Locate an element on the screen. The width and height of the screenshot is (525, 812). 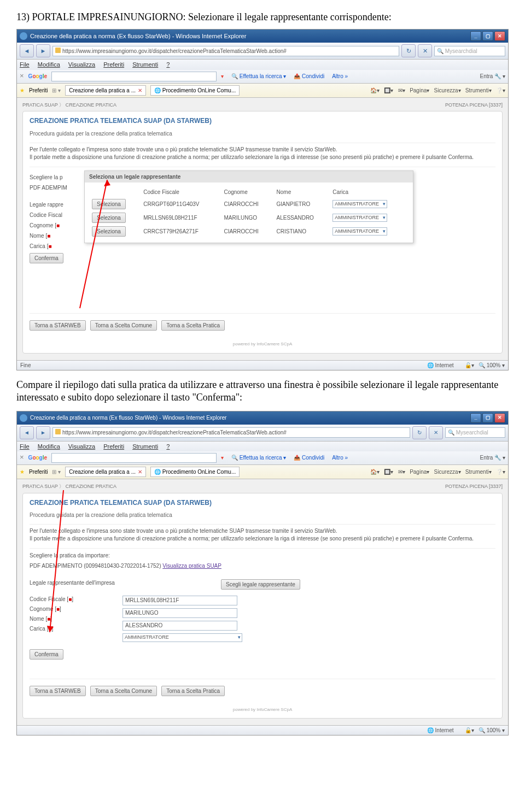
step-13-text: 13) PORTALE IMPRESAINUNGIORNO: Seleziona… is located at coordinates (262, 17).